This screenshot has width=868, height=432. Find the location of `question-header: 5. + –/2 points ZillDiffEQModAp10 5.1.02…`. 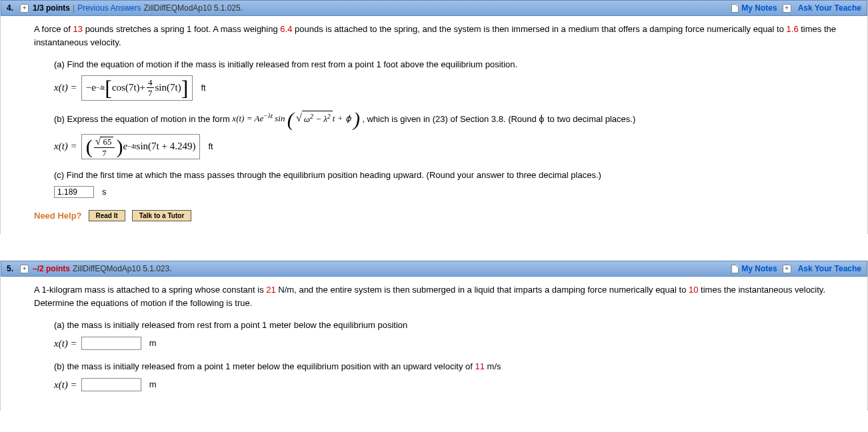

question-header: 5. + –/2 points ZillDiffEQModAp10 5.1.02… is located at coordinates (434, 269).